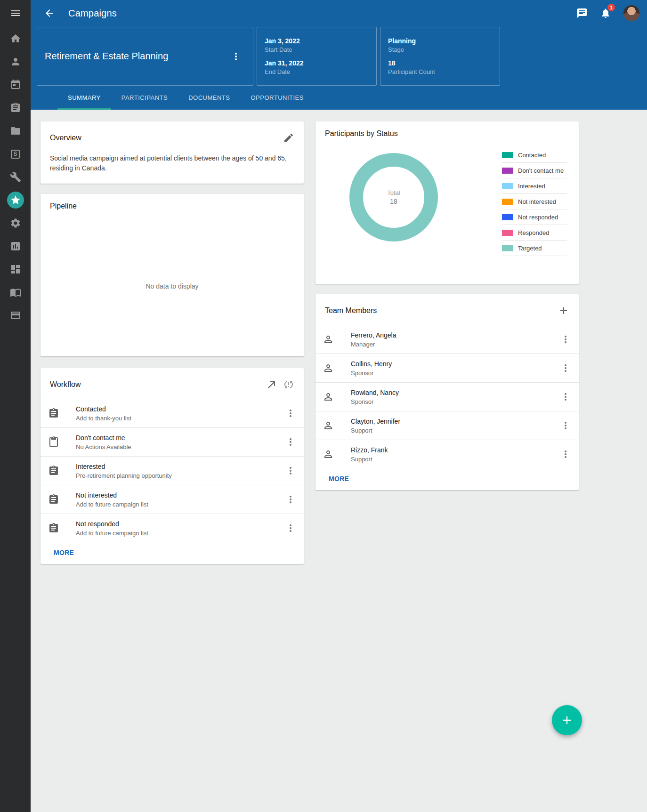 The height and width of the screenshot is (812, 647). I want to click on back-button, so click(49, 13).